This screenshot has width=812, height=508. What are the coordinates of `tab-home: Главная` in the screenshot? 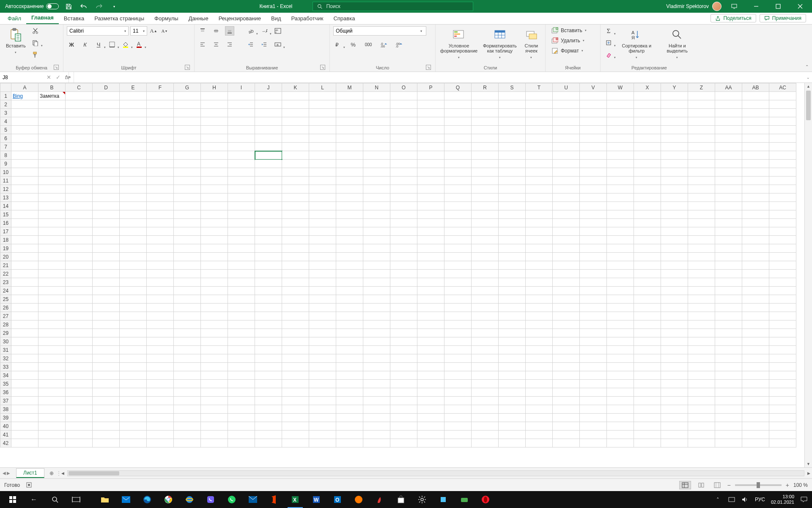 It's located at (42, 18).